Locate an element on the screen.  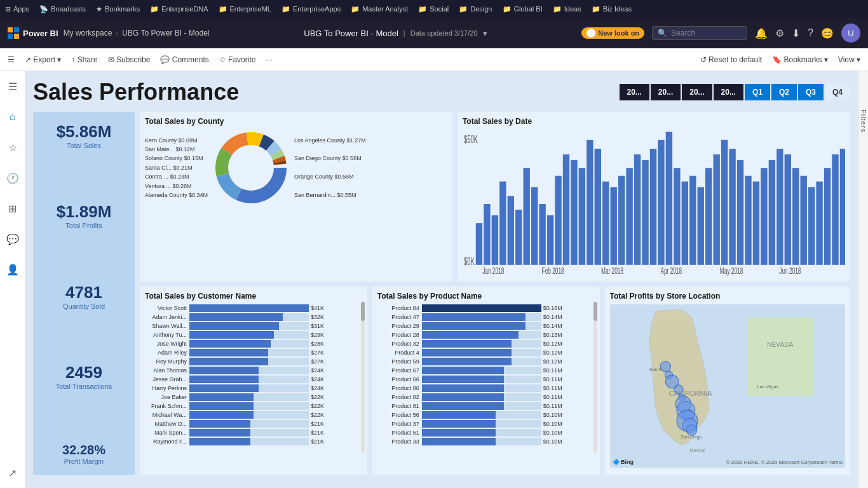
avatar: U is located at coordinates (851, 33).